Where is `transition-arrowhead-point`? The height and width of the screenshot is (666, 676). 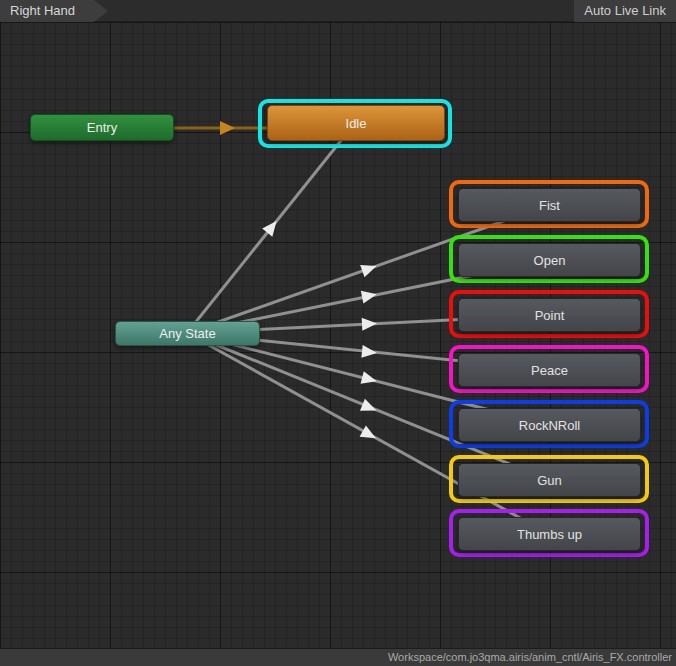
transition-arrowhead-point is located at coordinates (370, 324).